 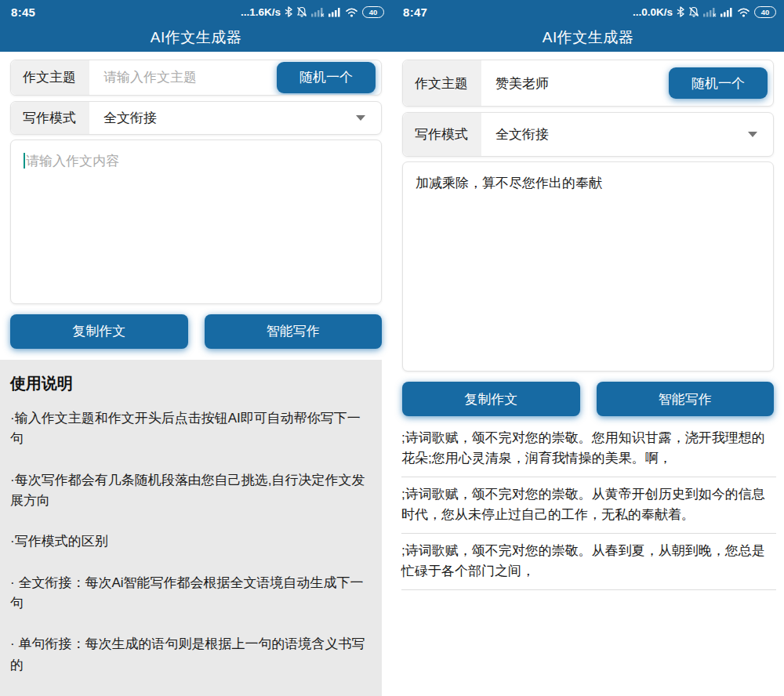 I want to click on topic-row: 作文主题 赞美老师 随机一个, so click(x=588, y=83).